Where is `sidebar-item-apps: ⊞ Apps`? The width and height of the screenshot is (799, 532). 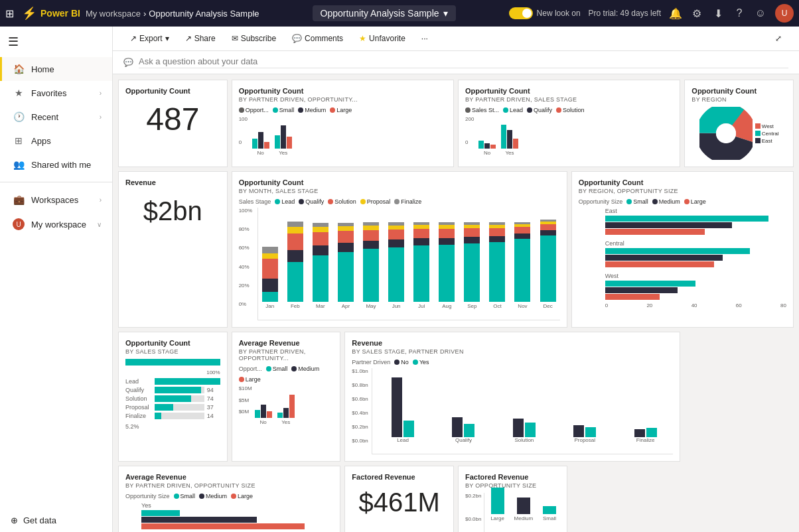 sidebar-item-apps: ⊞ Apps is located at coordinates (56, 141).